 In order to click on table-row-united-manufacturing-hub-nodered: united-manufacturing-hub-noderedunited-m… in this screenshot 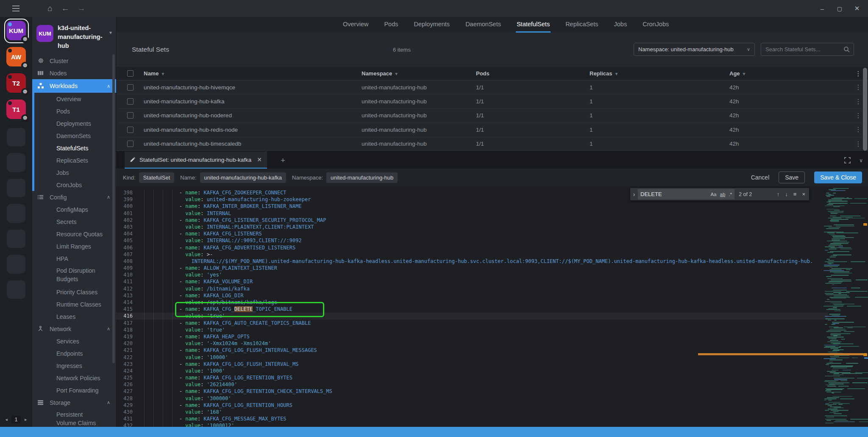, I will do `click(492, 116)`.